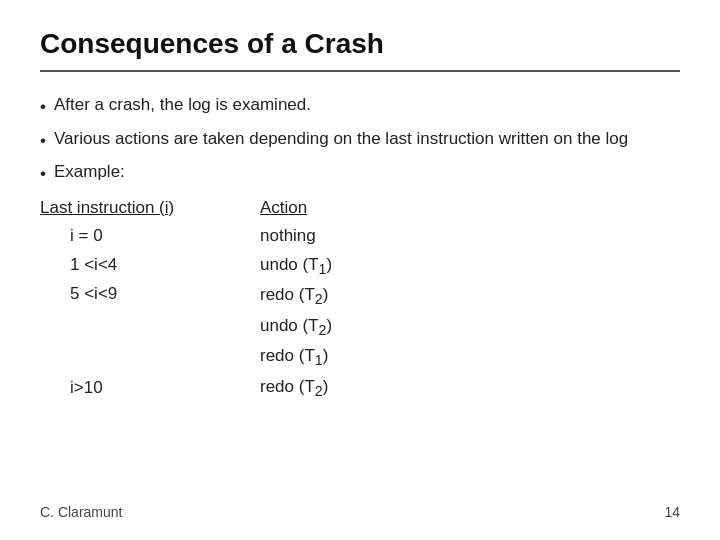 Image resolution: width=720 pixels, height=540 pixels. Describe the element at coordinates (390, 357) in the screenshot. I see `row-right-4: redo (T1)` at that location.